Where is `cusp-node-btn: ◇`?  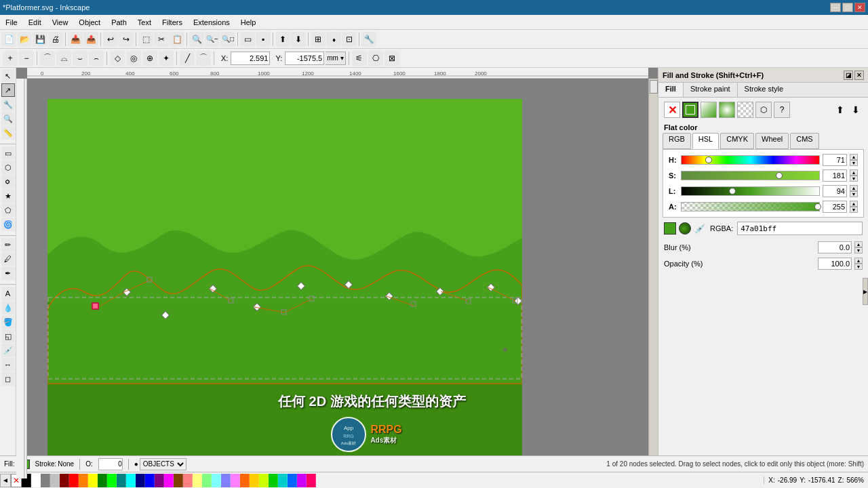 cusp-node-btn: ◇ is located at coordinates (117, 58).